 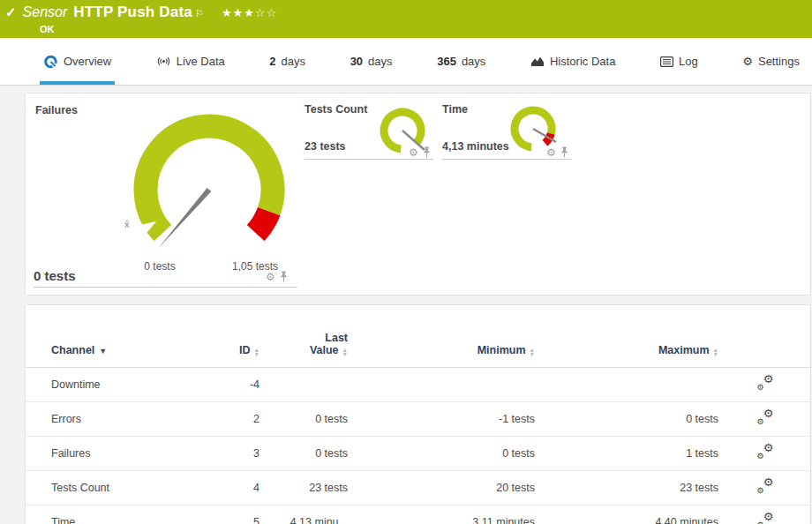 What do you see at coordinates (102, 351) in the screenshot?
I see `sort-desc-icon: ▼` at bounding box center [102, 351].